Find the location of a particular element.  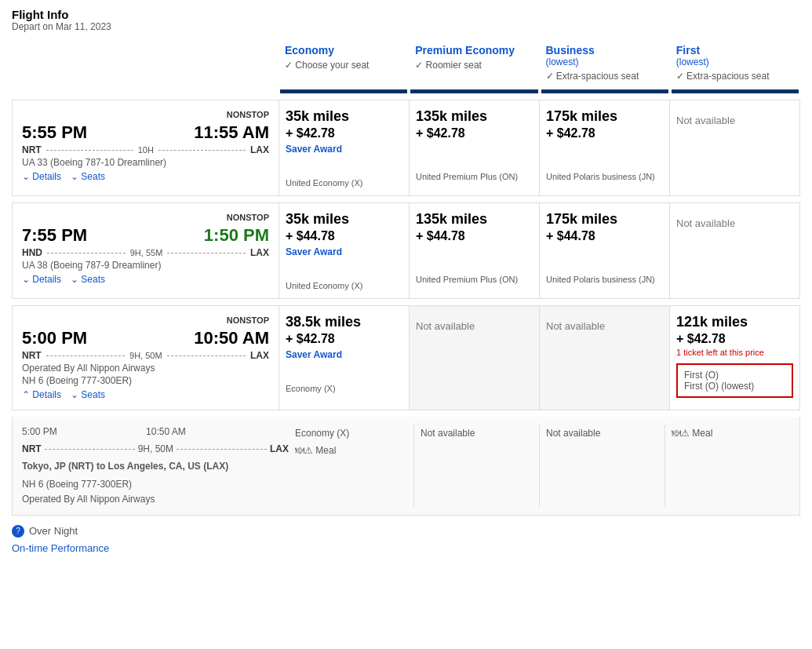

flight-1-business-price: 175k miles + $42.78 United Polaris busin… is located at coordinates (605, 148).